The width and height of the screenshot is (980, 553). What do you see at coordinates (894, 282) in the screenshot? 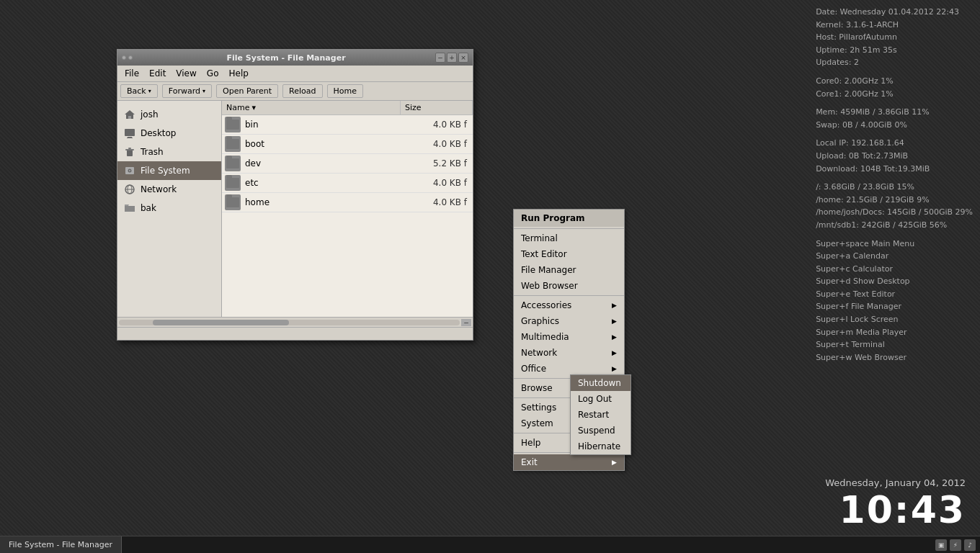
I see `shortcut-d: Super+d Show Desktop` at bounding box center [894, 282].